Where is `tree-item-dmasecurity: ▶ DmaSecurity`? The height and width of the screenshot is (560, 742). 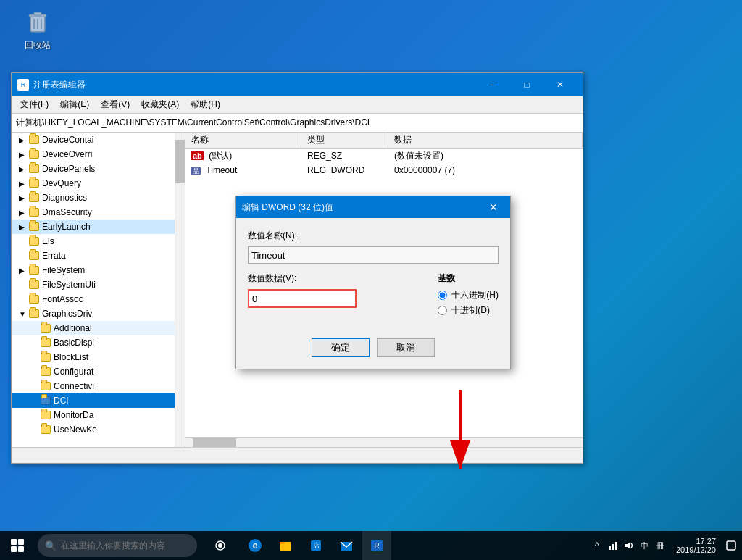
tree-item-dmasecurity: ▶ DmaSecurity is located at coordinates (99, 212).